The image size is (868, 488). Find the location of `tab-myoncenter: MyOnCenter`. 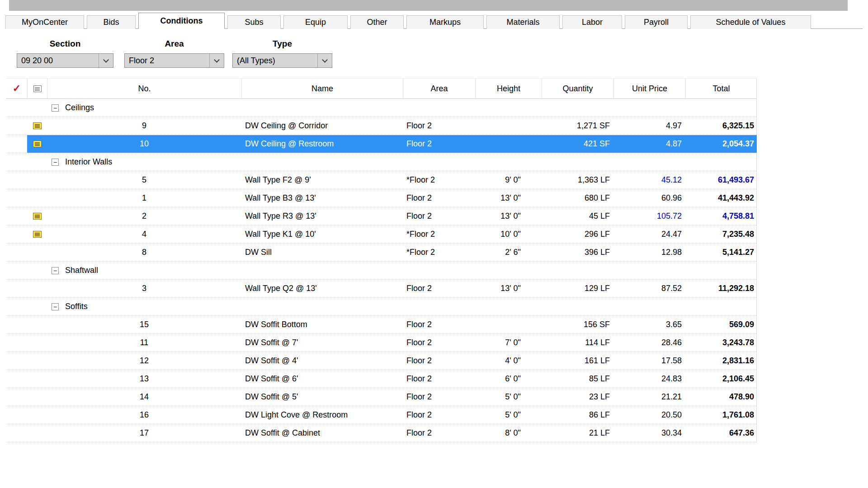

tab-myoncenter: MyOnCenter is located at coordinates (45, 22).